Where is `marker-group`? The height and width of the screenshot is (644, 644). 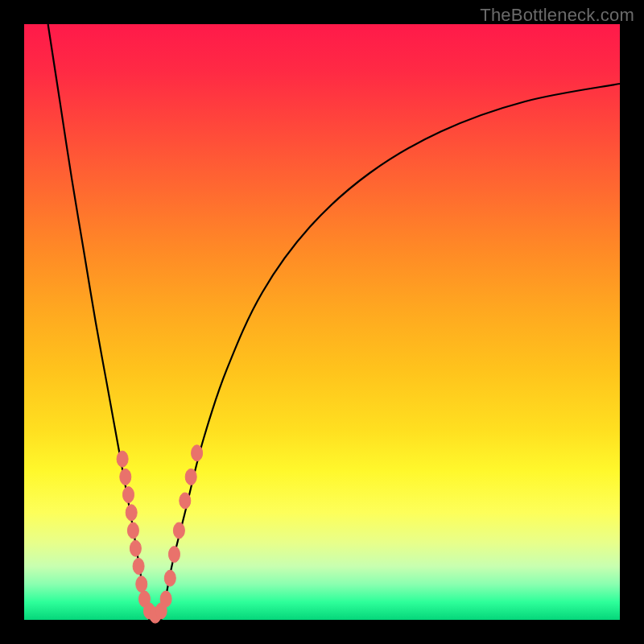 marker-group is located at coordinates (159, 535).